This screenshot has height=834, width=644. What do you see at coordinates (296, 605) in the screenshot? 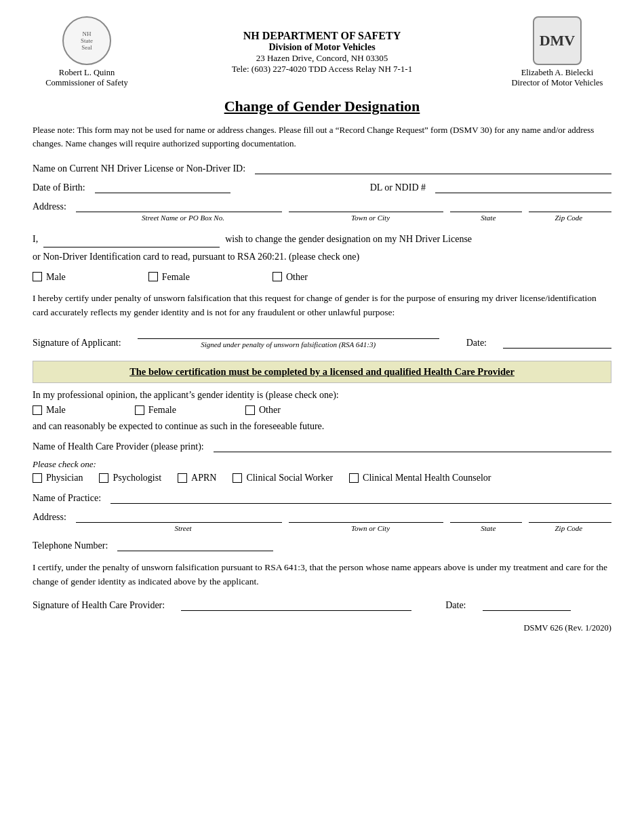
I see `hcp-sig-input` at bounding box center [296, 605].